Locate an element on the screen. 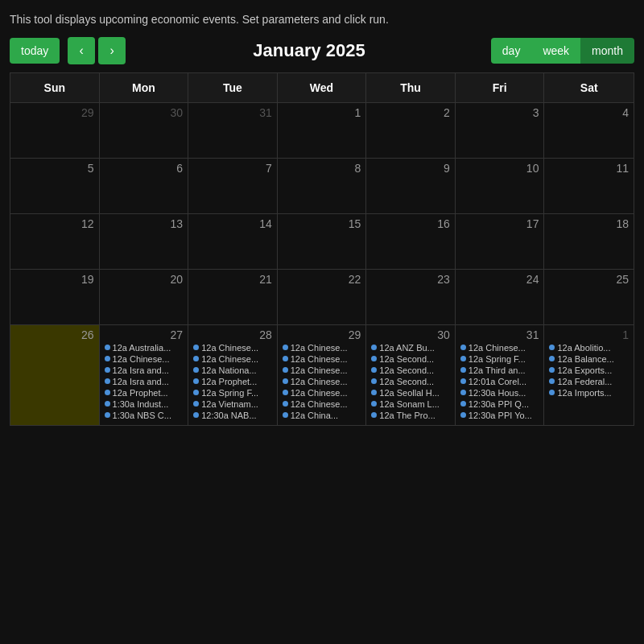  prev-button: ‹ is located at coordinates (81, 51).